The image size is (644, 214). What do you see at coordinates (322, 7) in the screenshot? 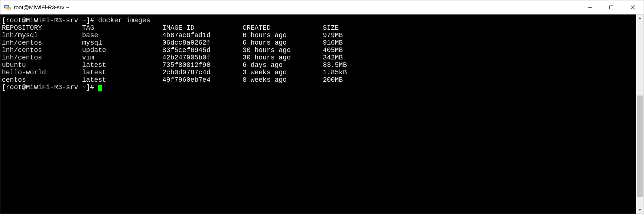
I see `title-bar: root@MiWiFi-R3-srv:~` at bounding box center [322, 7].